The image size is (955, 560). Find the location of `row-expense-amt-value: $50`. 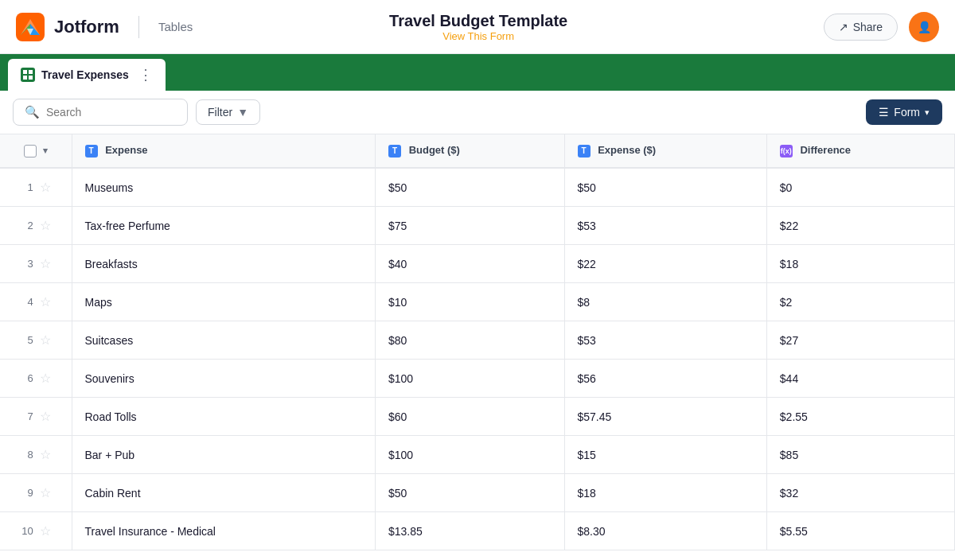

row-expense-amt-value: $50 is located at coordinates (587, 188).